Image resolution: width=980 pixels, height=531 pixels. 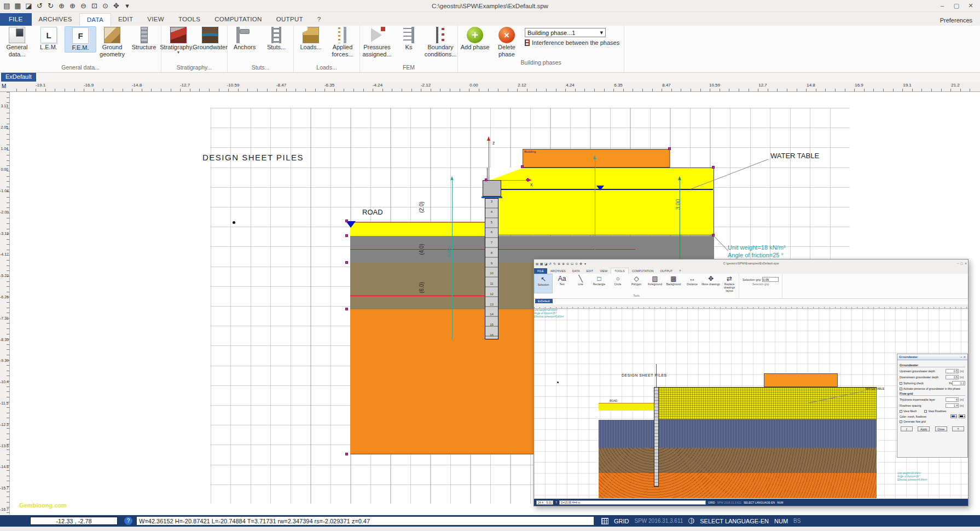 What do you see at coordinates (507, 42) in the screenshot?
I see `ribbon-button: ✕ Delete phase` at bounding box center [507, 42].